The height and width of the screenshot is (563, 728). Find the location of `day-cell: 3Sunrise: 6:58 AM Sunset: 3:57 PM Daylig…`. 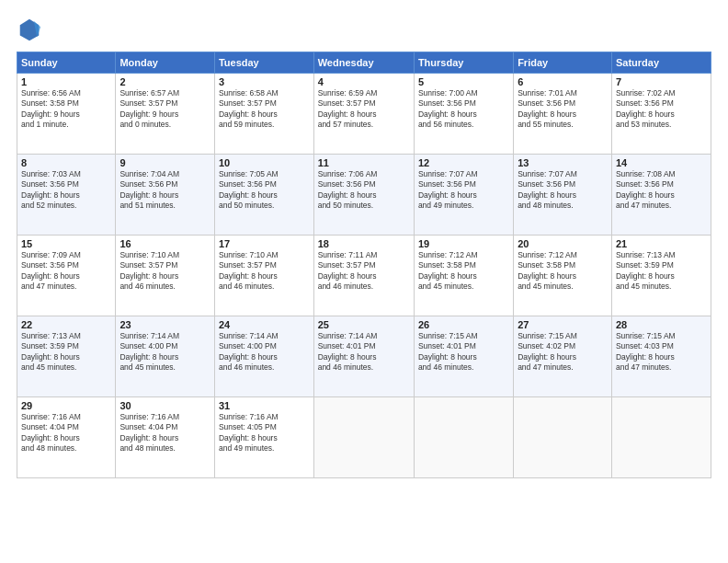

day-cell: 3Sunrise: 6:58 AM Sunset: 3:57 PM Daylig… is located at coordinates (264, 114).